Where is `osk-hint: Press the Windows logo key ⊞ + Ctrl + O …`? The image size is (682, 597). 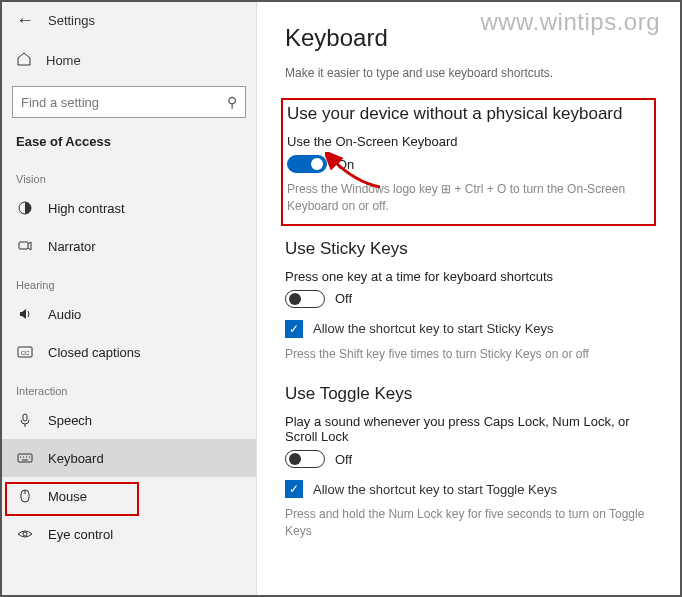 osk-hint: Press the Windows logo key ⊞ + Ctrl + O … is located at coordinates (470, 198).